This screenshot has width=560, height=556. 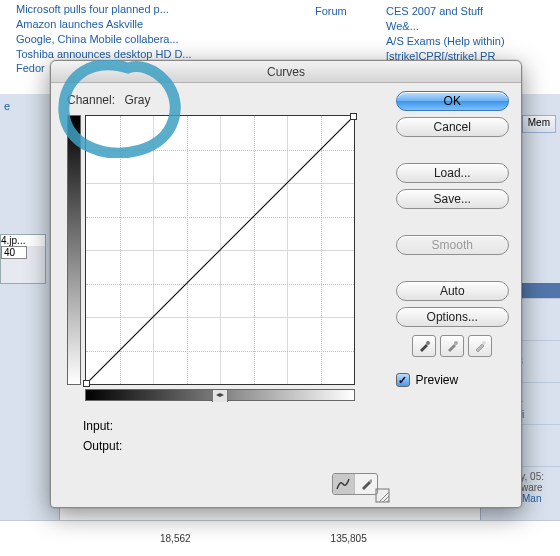 What do you see at coordinates (91, 100) in the screenshot?
I see `channel-label: Channel:` at bounding box center [91, 100].